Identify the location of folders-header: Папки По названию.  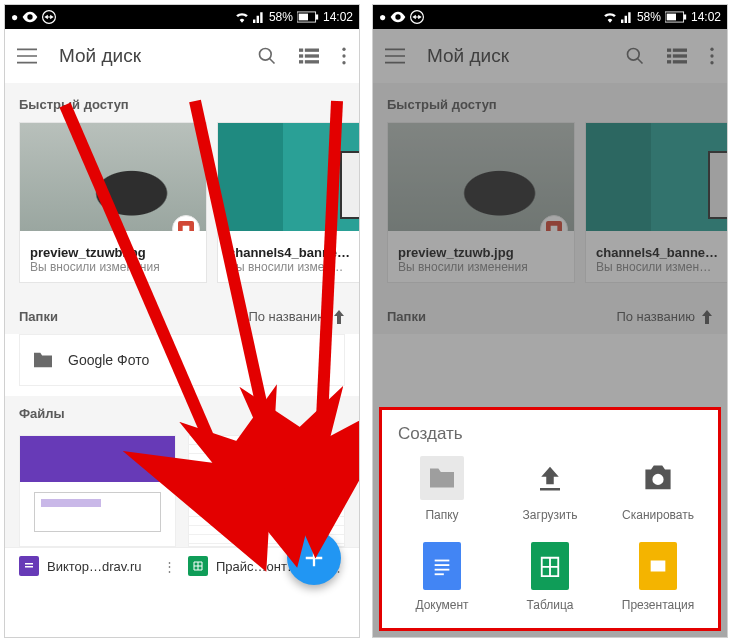
(182, 314).